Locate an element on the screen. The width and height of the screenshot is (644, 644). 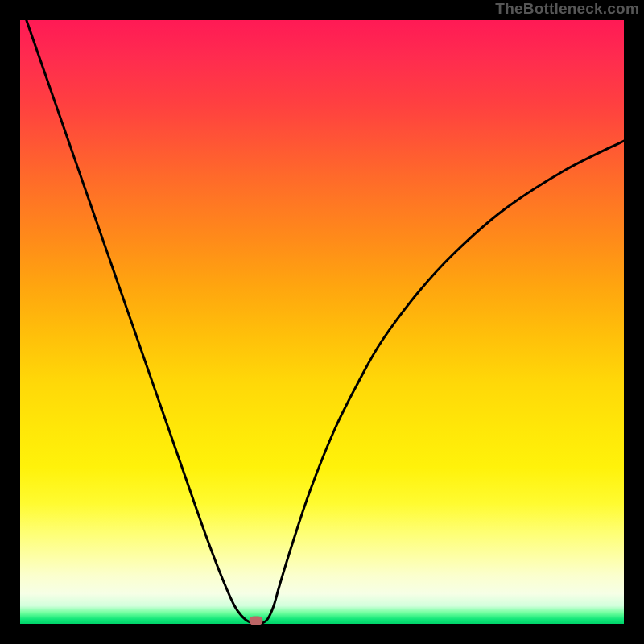
watermark-text: TheBottleneck.com is located at coordinates (567, 9).